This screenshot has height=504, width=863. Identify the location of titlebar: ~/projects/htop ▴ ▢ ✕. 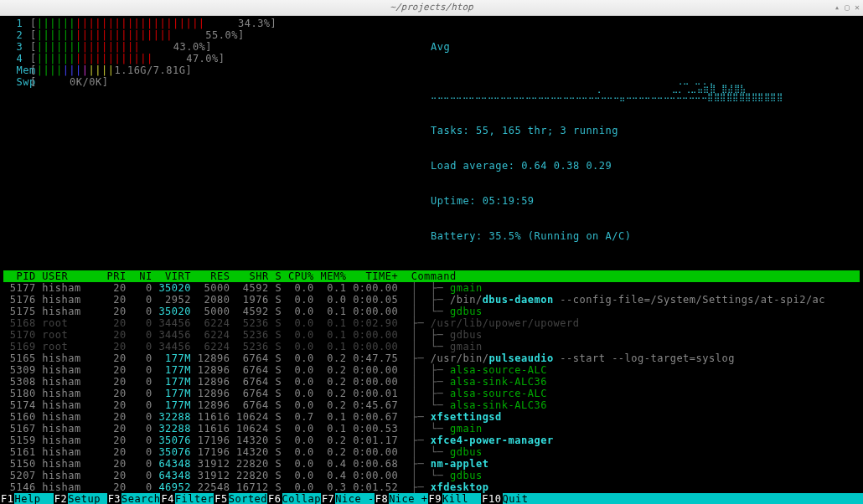
(432, 8).